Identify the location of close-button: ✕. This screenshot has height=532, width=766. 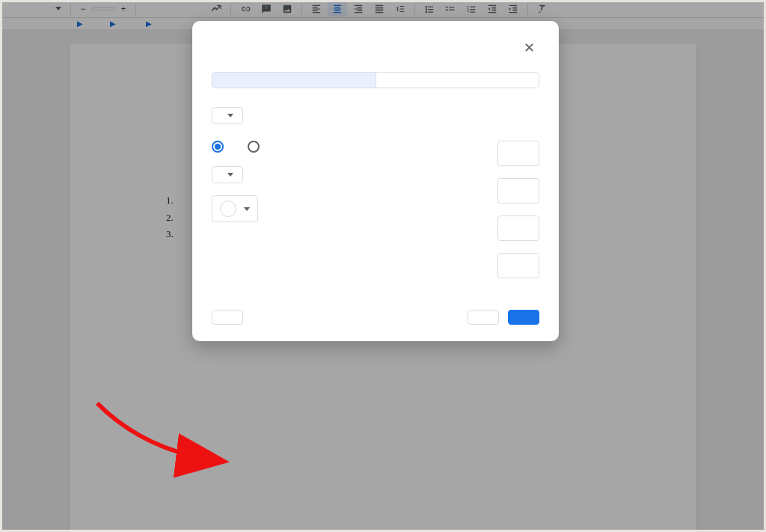
(529, 48).